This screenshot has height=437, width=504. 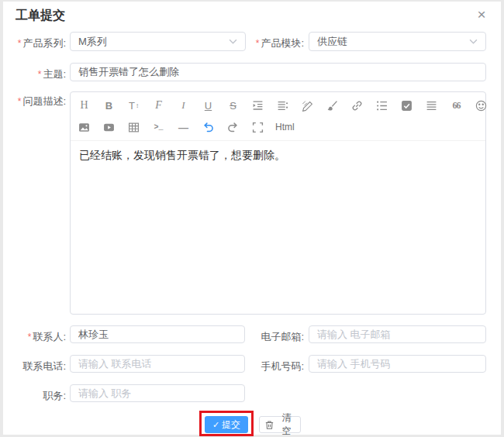 I want to click on bold-icon: B, so click(x=109, y=105).